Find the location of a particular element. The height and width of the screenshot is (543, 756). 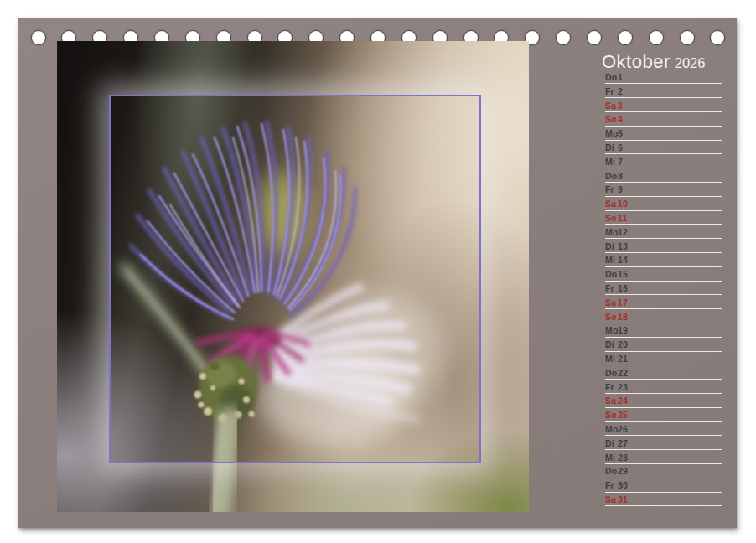

day-number: 15 is located at coordinates (623, 275).